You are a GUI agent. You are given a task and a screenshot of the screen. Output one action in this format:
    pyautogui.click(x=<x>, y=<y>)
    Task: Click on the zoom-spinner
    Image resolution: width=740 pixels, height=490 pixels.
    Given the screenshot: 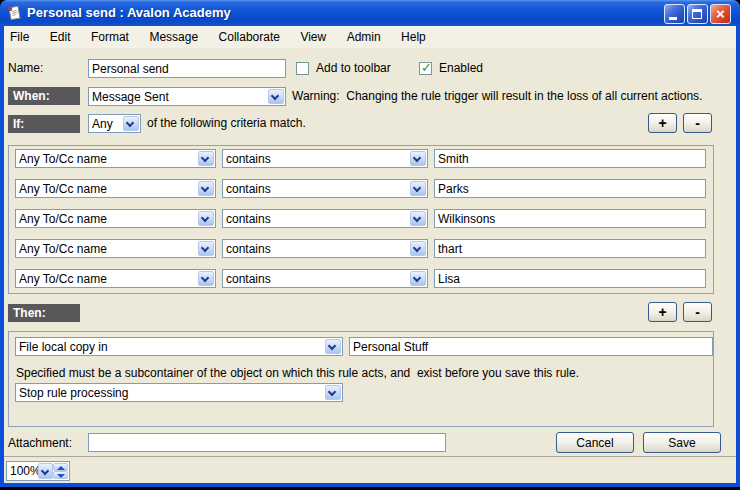 What is the action you would take?
    pyautogui.click(x=60, y=471)
    